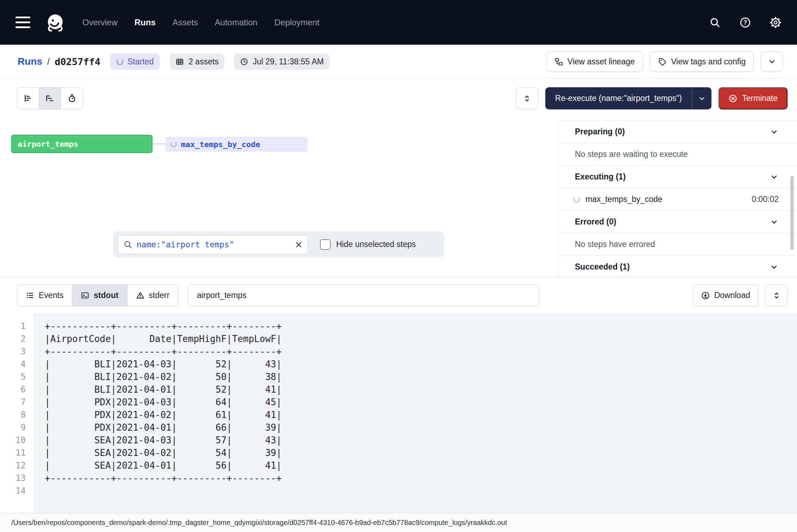  Describe the element at coordinates (237, 144) in the screenshot. I see `gantt-node-max-temps-by-code: max_temps_by_code` at that location.